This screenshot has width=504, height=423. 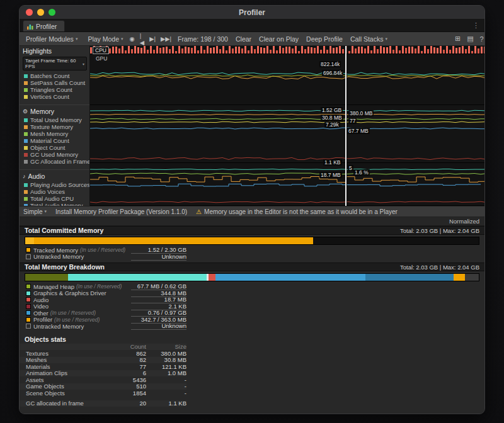 What do you see at coordinates (40, 13) in the screenshot?
I see `minimize-window-button` at bounding box center [40, 13].